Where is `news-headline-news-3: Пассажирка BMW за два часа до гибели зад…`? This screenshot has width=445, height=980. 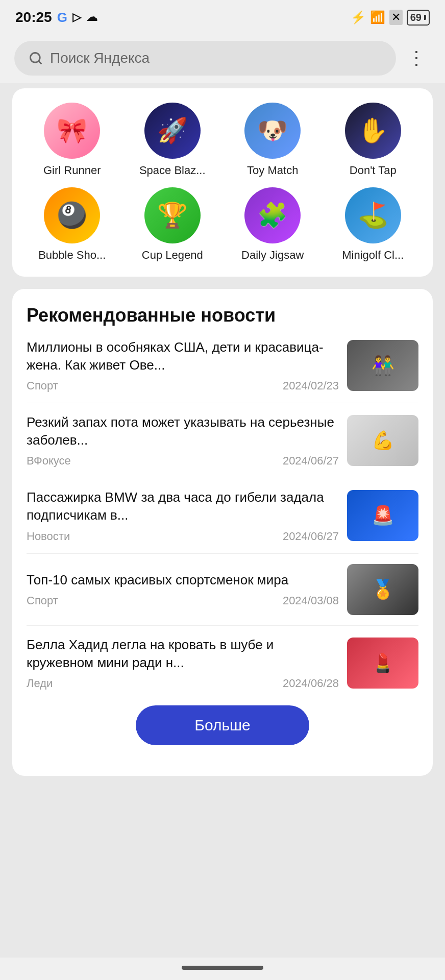
news-headline-news-3: Пассажирка BMW за два часа до гибели зад… is located at coordinates (183, 506).